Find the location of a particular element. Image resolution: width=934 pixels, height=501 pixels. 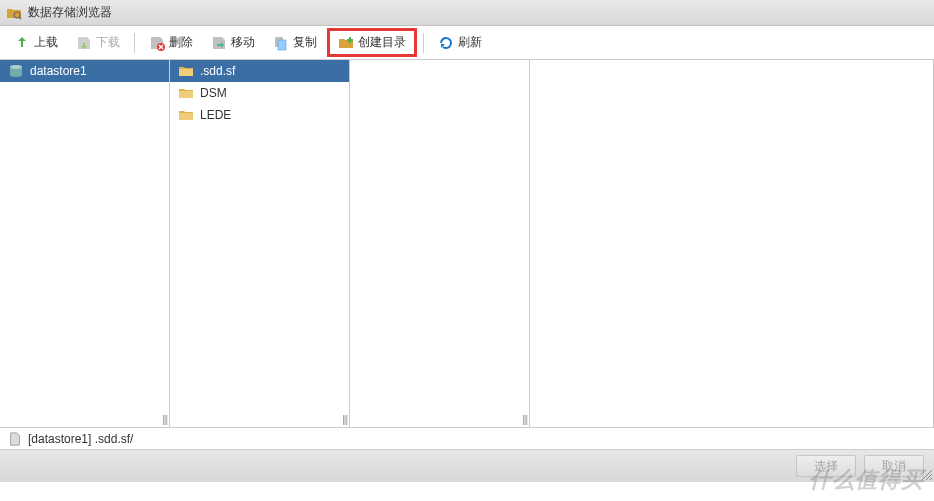

resize-grip is located at coordinates (926, 474).